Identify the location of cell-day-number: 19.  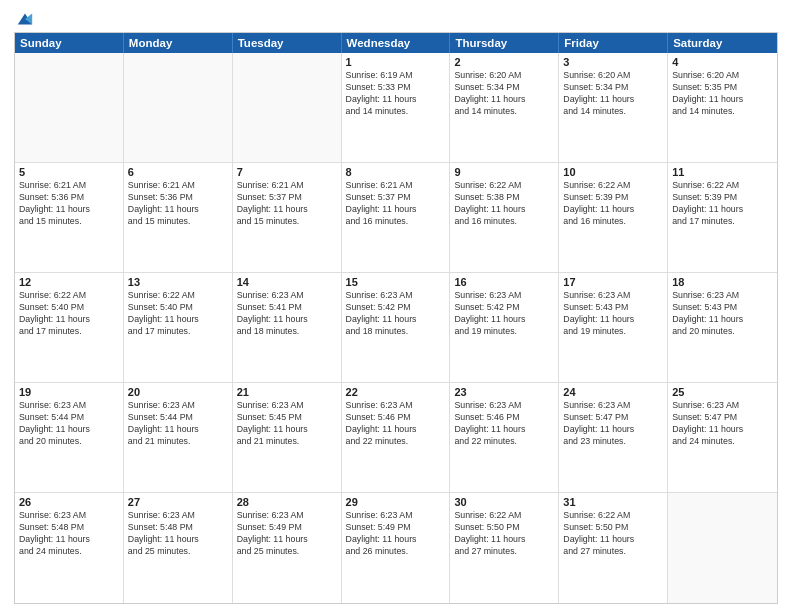
(69, 392).